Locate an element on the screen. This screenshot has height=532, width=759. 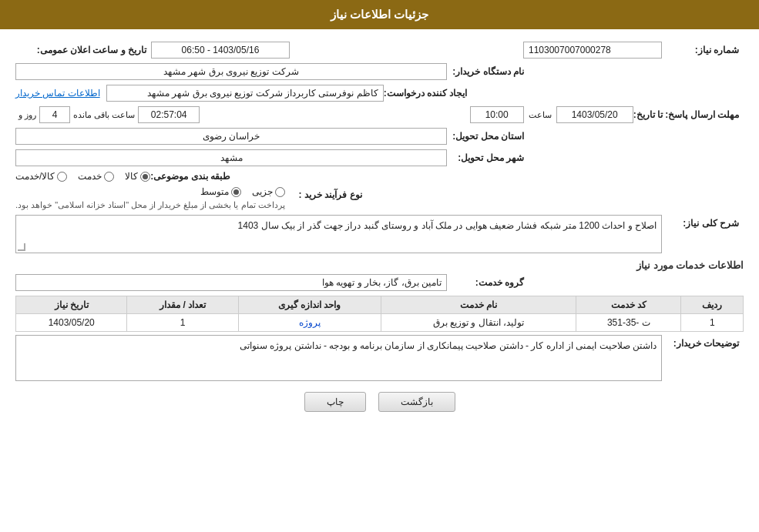
category-row: طبقه بندی موضوعی: کالا خدمت کالا/خدمت is located at coordinates (379, 176).